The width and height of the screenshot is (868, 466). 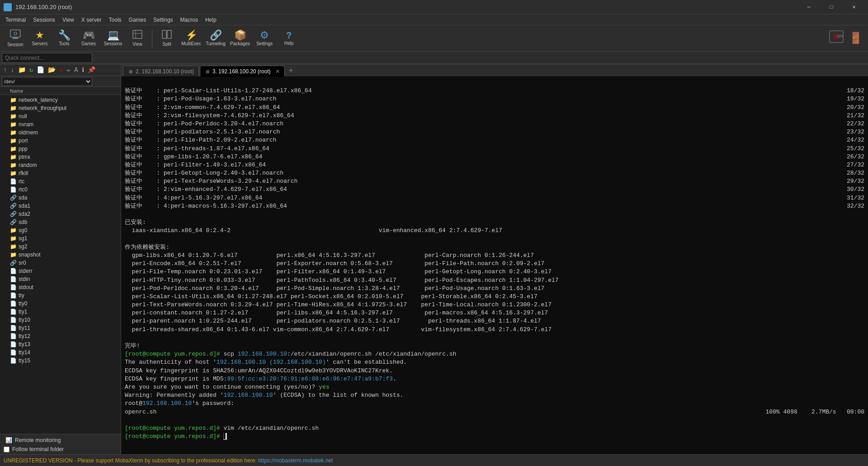 What do you see at coordinates (47, 58) in the screenshot?
I see `quick-connect-input` at bounding box center [47, 58].